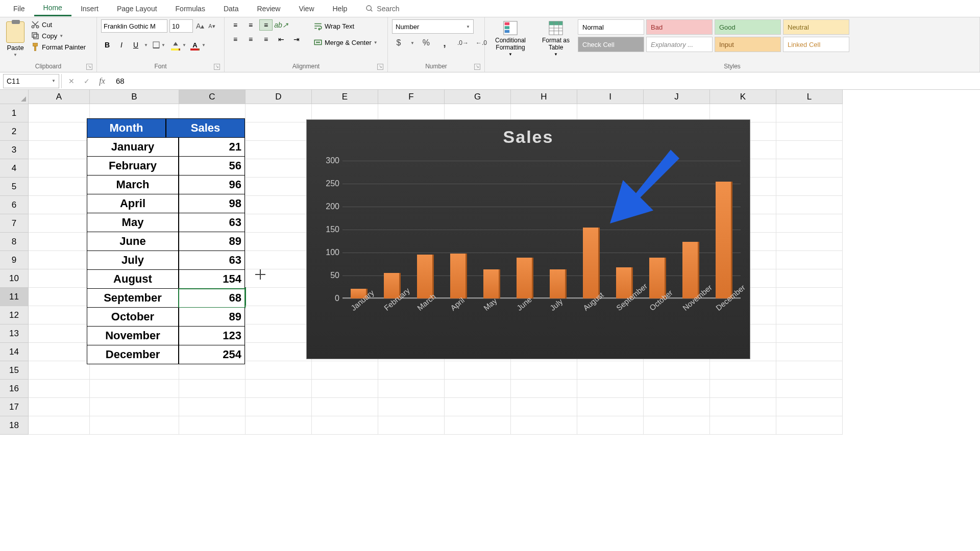  I want to click on tab-home: Home, so click(53, 8).